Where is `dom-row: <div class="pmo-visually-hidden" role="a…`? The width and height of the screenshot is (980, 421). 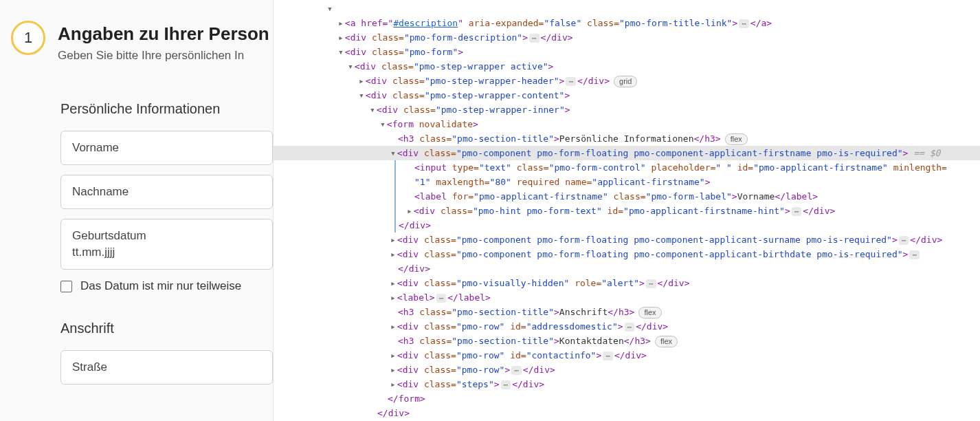
dom-row: <div class="pmo-visually-hidden" role="a… is located at coordinates (627, 283).